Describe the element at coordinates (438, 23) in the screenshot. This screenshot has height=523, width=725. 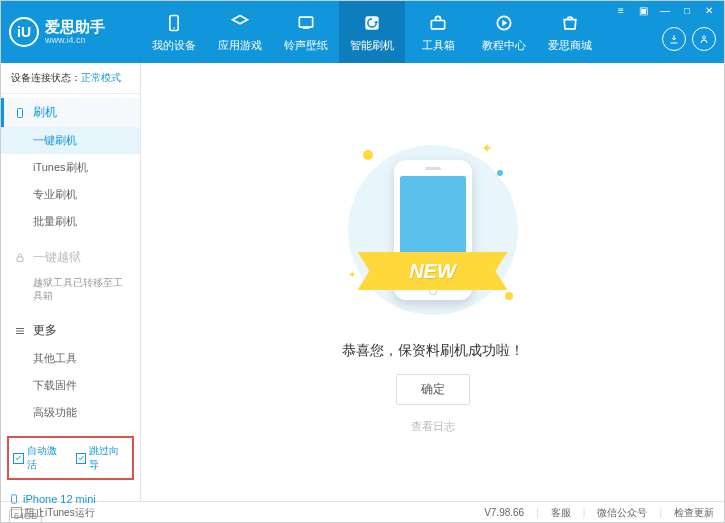
I see `toolbox-icon` at that location.